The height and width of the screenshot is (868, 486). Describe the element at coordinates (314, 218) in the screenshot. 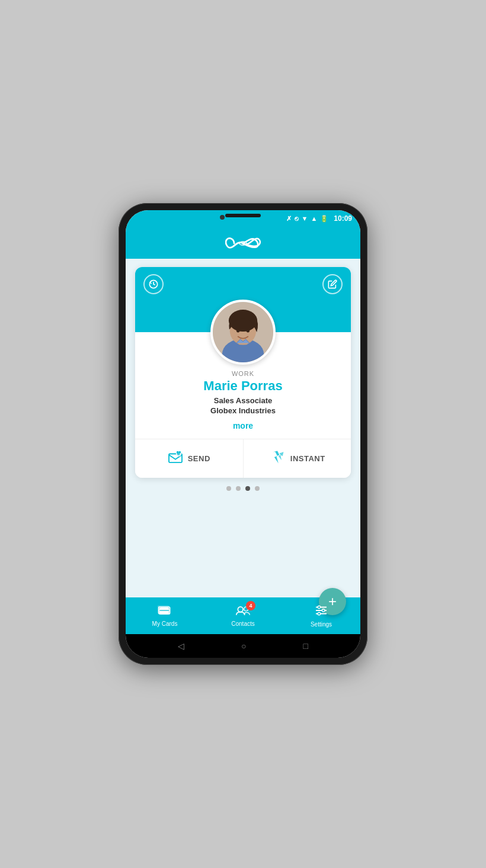

I see `signal-icon: ▲` at that location.